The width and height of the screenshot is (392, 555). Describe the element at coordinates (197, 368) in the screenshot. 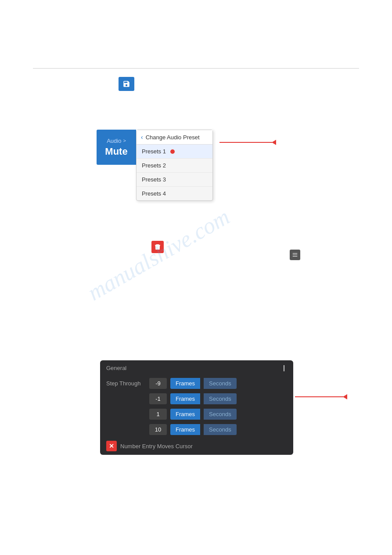

I see `settings-panel-header: General` at that location.